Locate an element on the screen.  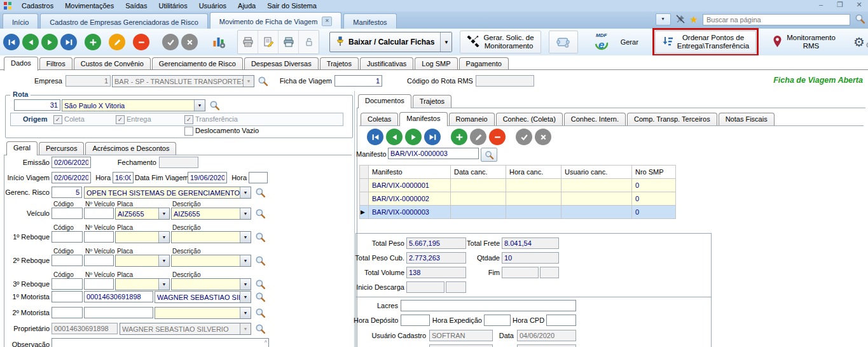
empresa-search-icon is located at coordinates (263, 81).